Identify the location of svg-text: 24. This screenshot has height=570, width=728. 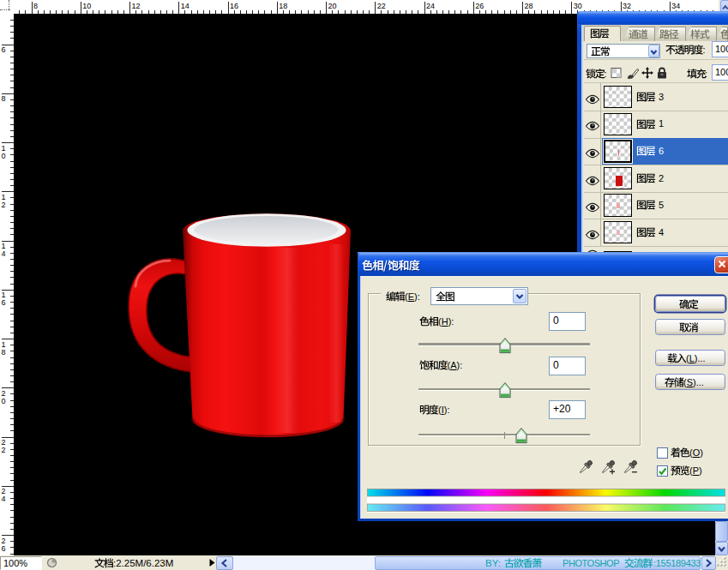
(430, 6).